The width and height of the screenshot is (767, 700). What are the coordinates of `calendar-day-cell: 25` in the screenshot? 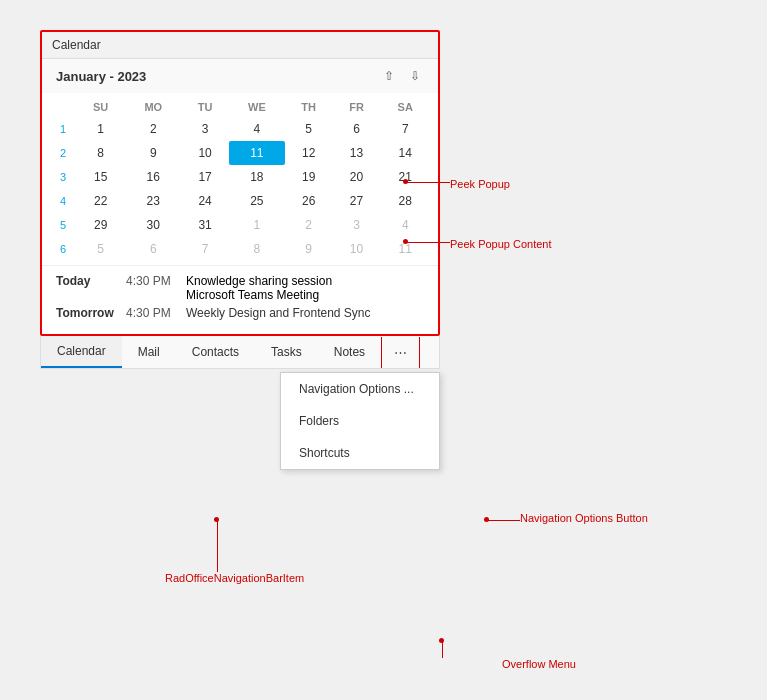 It's located at (257, 201).